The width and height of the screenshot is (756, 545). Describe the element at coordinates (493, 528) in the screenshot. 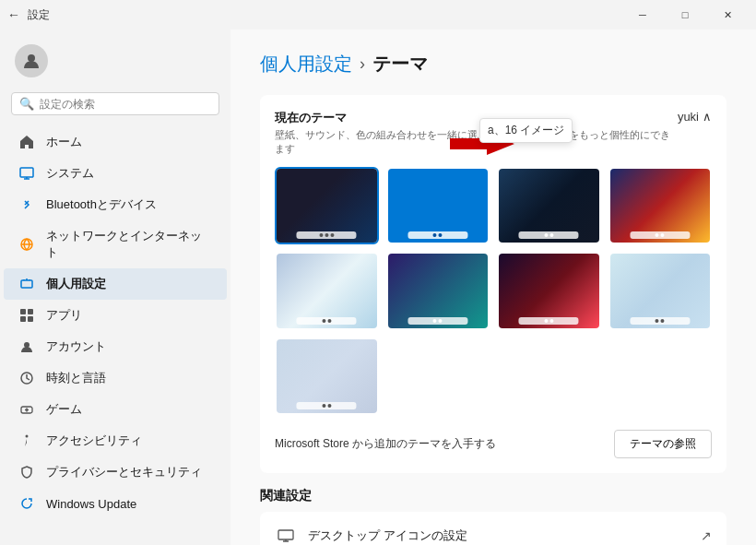

I see `desktop-icon-setting: デスクトップ アイコンの設定 ↗` at that location.